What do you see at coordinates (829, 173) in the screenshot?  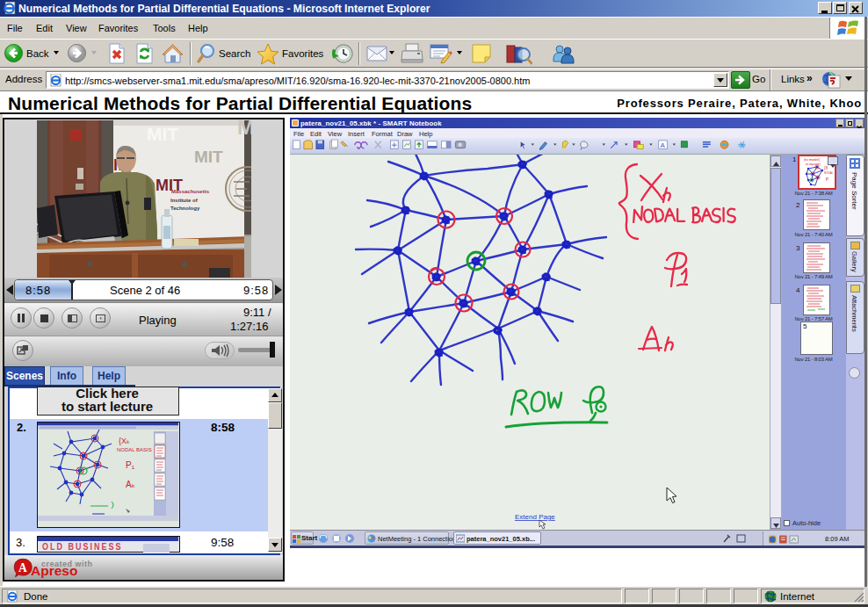 I see `svg-text: NODAL` at bounding box center [829, 173].